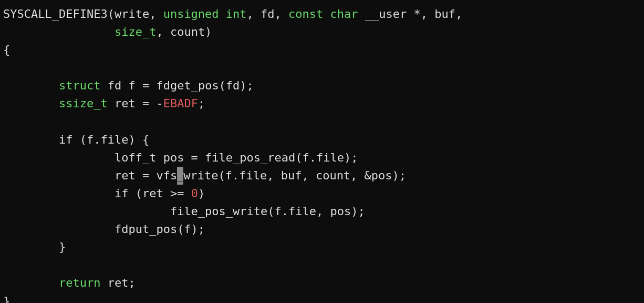 Image resolution: width=644 pixels, height=303 pixels. What do you see at coordinates (118, 283) in the screenshot?
I see `code-text: ret;` at bounding box center [118, 283].